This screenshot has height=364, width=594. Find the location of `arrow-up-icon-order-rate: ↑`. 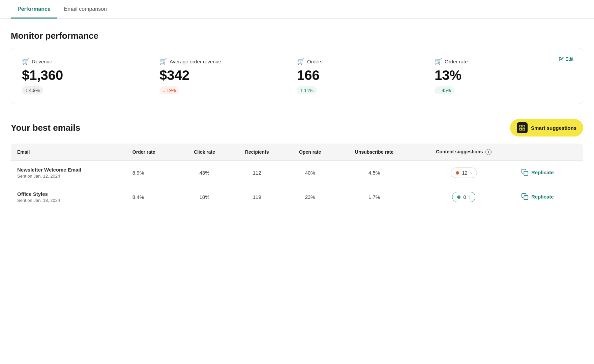

arrow-up-icon-order-rate: ↑ is located at coordinates (439, 90).